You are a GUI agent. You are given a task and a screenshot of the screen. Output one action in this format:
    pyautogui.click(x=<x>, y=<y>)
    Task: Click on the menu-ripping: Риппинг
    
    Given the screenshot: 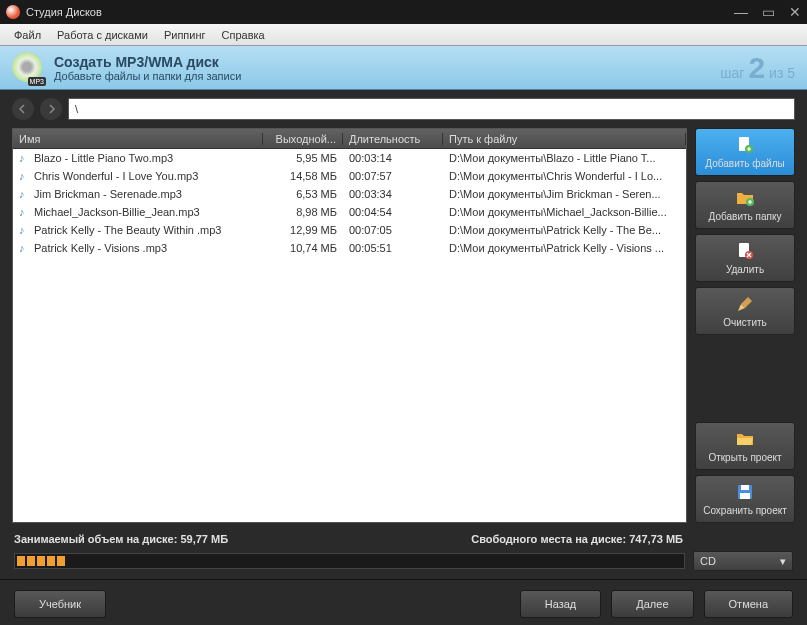 What is the action you would take?
    pyautogui.click(x=185, y=35)
    